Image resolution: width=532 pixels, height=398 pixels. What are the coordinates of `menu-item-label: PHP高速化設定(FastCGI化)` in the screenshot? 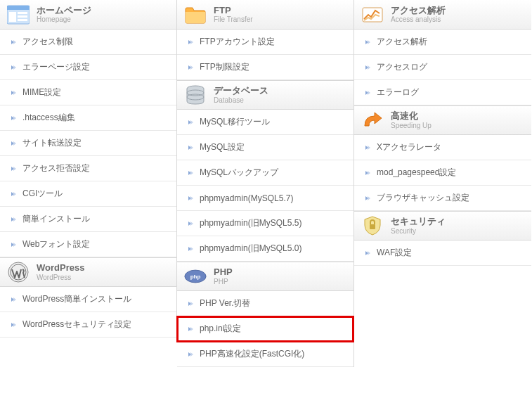 It's located at (252, 354).